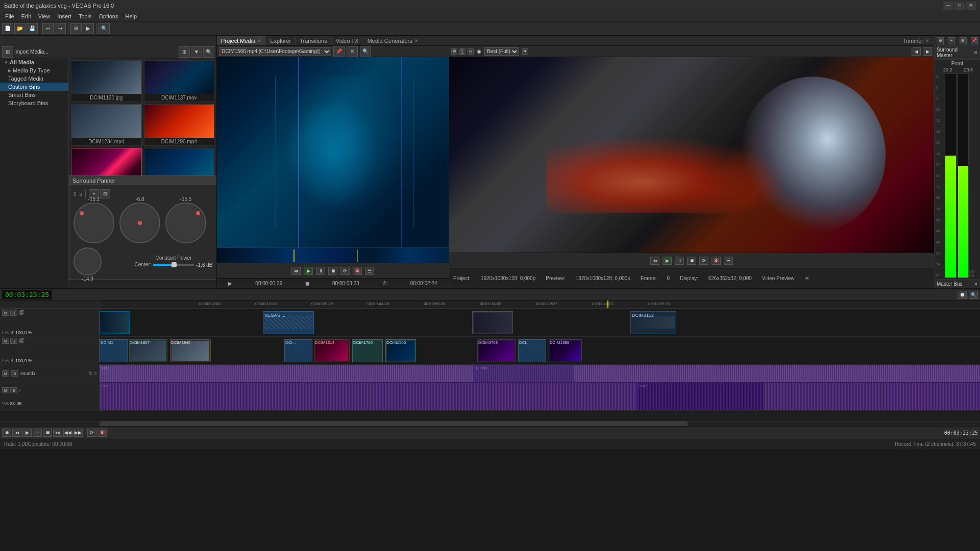 Image resolution: width=980 pixels, height=551 pixels. What do you see at coordinates (368, 351) in the screenshot?
I see `clip-v2-dcim1765: DCIM1765` at bounding box center [368, 351].